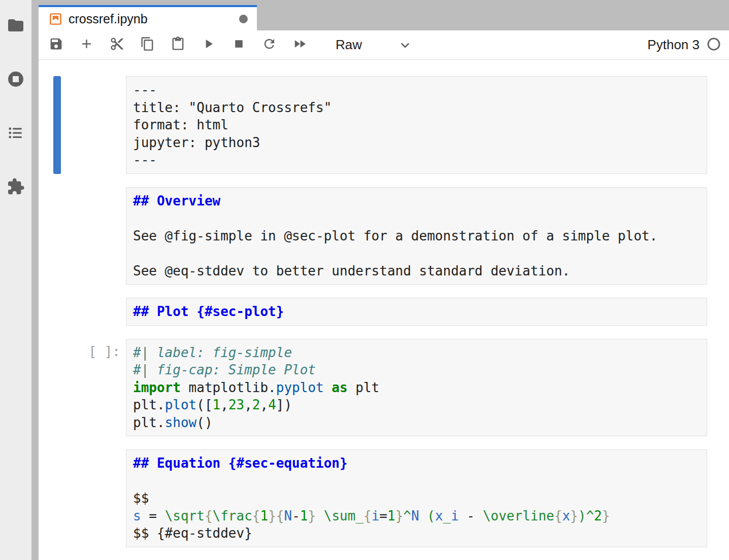  I want to click on code-line: import matplotlib.pyplot as plt, so click(416, 388).